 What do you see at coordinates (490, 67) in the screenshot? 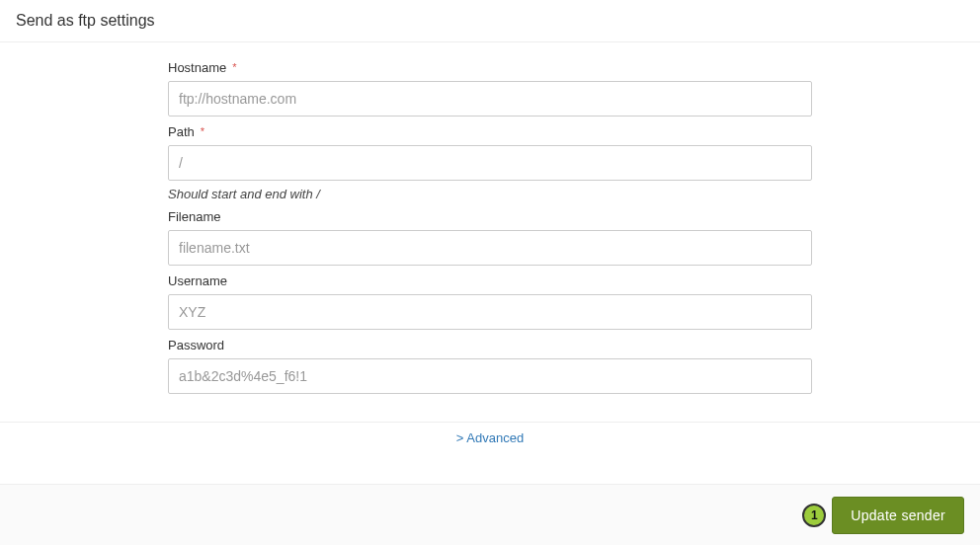
I see `hostname-label-row: Hostname *` at bounding box center [490, 67].